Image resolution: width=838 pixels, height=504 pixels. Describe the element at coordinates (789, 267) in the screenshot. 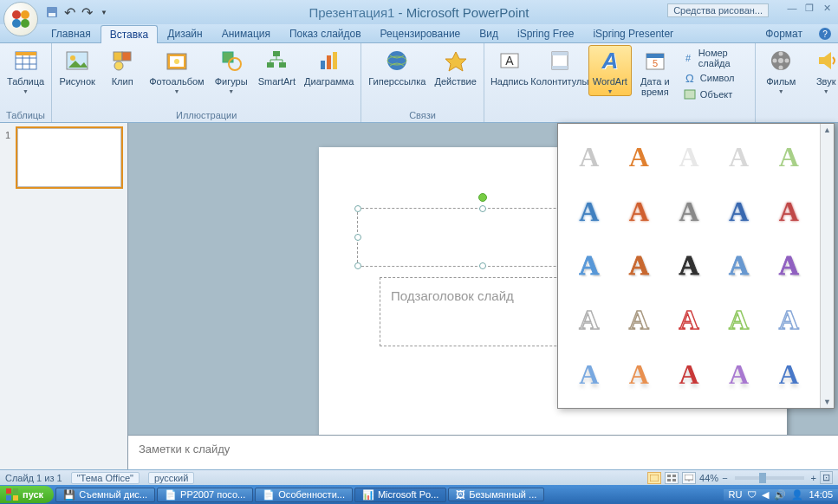

I see `wordart-style-15: A` at that location.